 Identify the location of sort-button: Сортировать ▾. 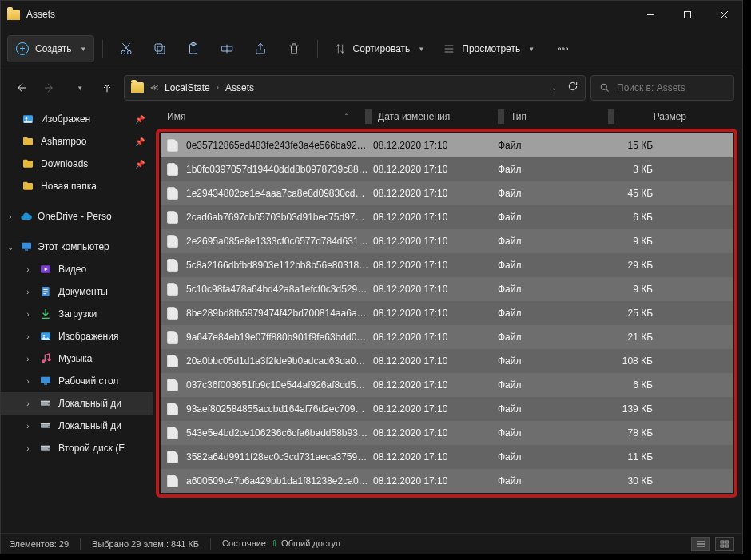
(379, 49).